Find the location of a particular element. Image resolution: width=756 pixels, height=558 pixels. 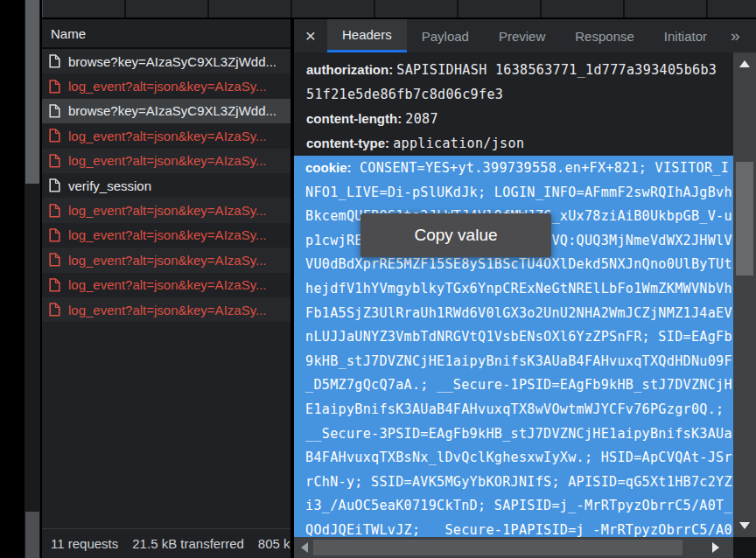

network-status-bar: 11 requests 21.5 kB transferred 805 kB is located at coordinates (166, 543).